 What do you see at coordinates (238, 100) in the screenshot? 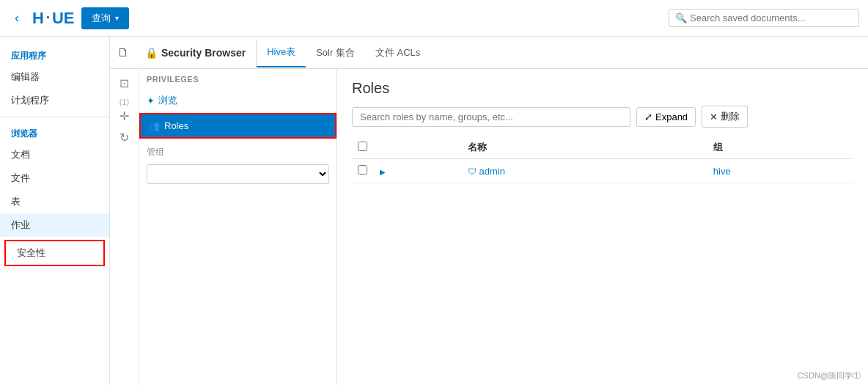
I see `priv-item-browse: ✦ 浏览` at bounding box center [238, 100].